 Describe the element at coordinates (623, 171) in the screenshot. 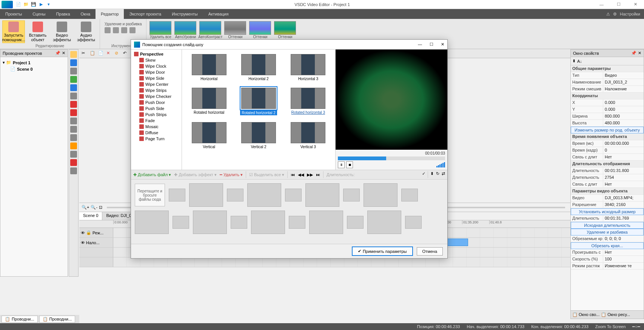

I see `prop-value: 00:01:31.800` at that location.